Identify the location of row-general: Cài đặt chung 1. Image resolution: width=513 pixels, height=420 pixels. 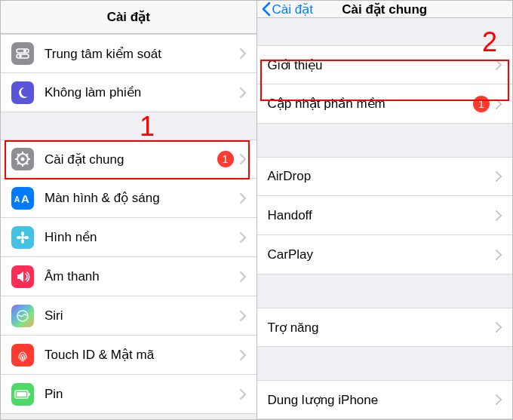
(128, 159).